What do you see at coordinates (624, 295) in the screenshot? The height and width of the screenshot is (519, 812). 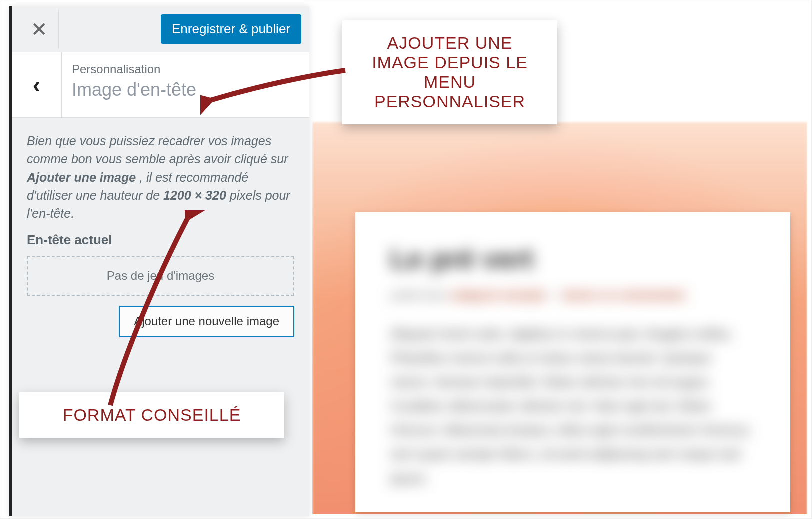 I see `meta-comment-link: laisser un commentaire` at bounding box center [624, 295].